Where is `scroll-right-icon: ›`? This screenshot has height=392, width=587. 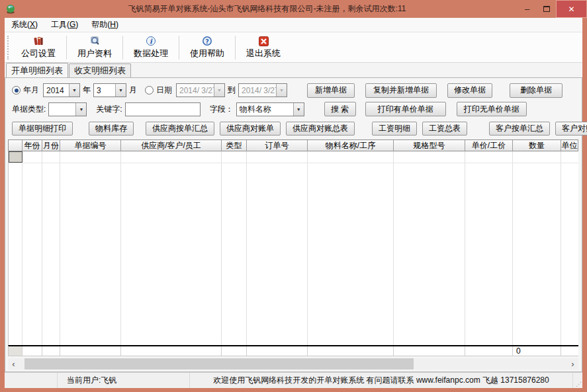
scroll-right-icon: › is located at coordinates (573, 364).